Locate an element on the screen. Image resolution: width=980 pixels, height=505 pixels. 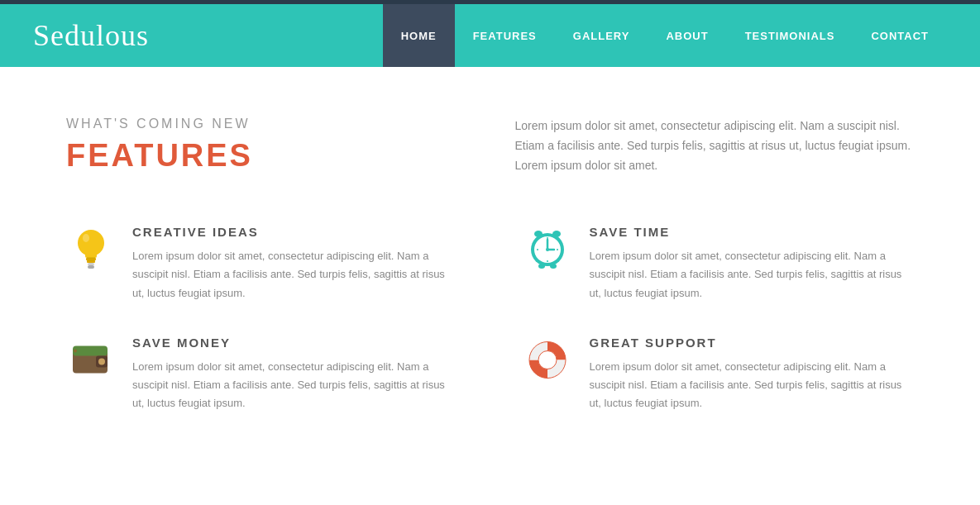
wallet-icon is located at coordinates (91, 360).